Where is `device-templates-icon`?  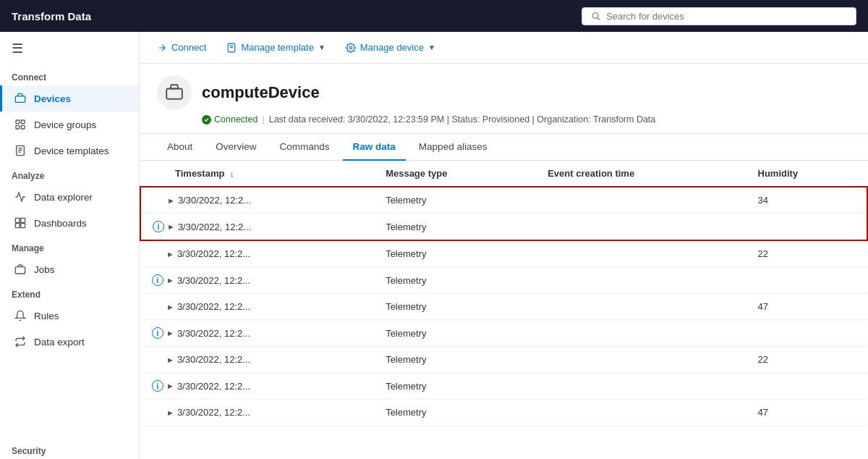
device-templates-icon is located at coordinates (20, 151).